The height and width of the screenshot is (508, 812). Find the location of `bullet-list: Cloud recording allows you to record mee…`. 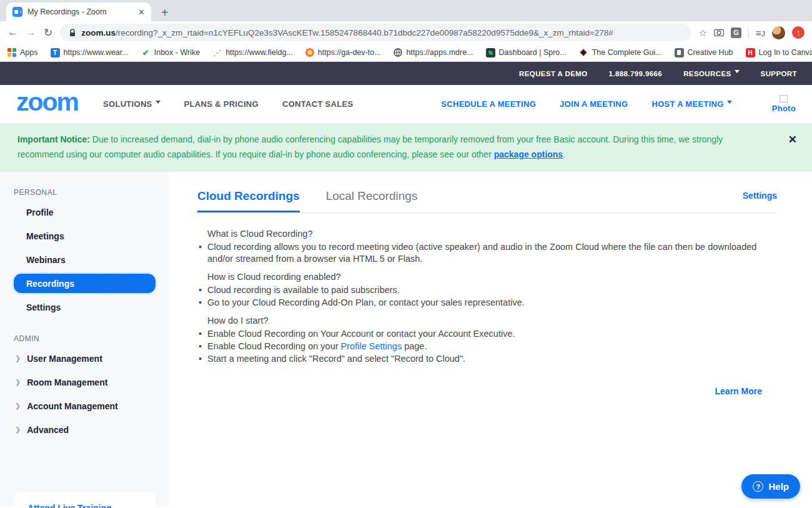

bullet-list: Cloud recording allows you to record mee… is located at coordinates (487, 253).